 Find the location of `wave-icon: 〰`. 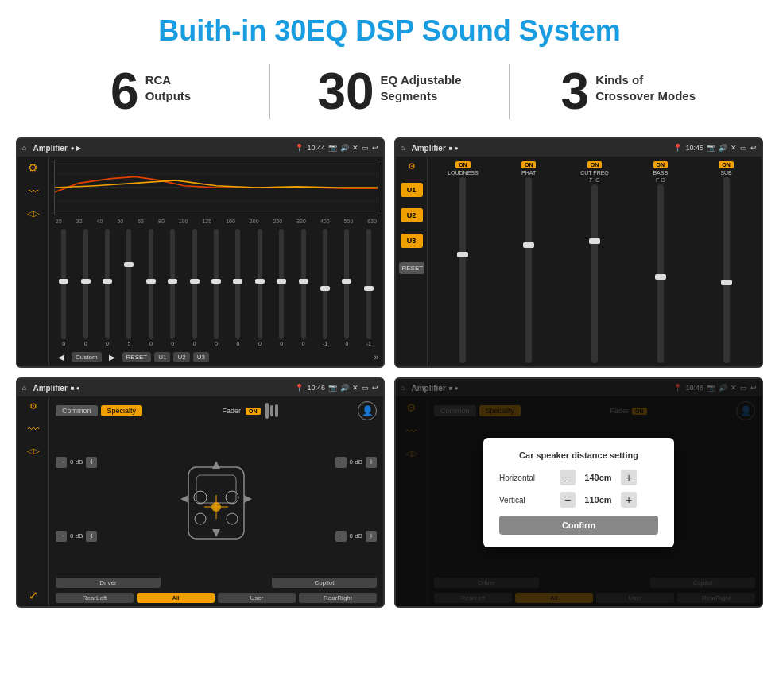

wave-icon: 〰 is located at coordinates (33, 191).